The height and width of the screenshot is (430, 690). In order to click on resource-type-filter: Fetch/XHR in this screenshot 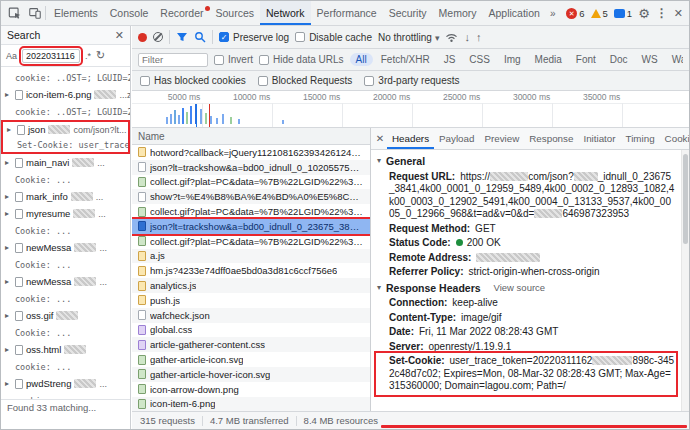, I will do `click(406, 60)`.